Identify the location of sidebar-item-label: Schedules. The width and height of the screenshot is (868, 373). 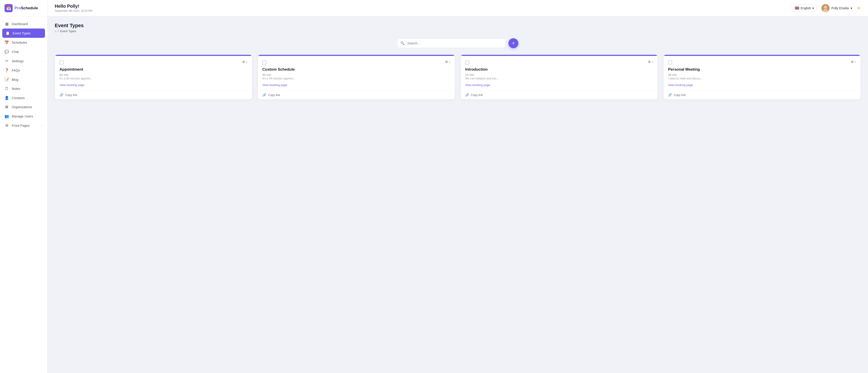
(20, 42).